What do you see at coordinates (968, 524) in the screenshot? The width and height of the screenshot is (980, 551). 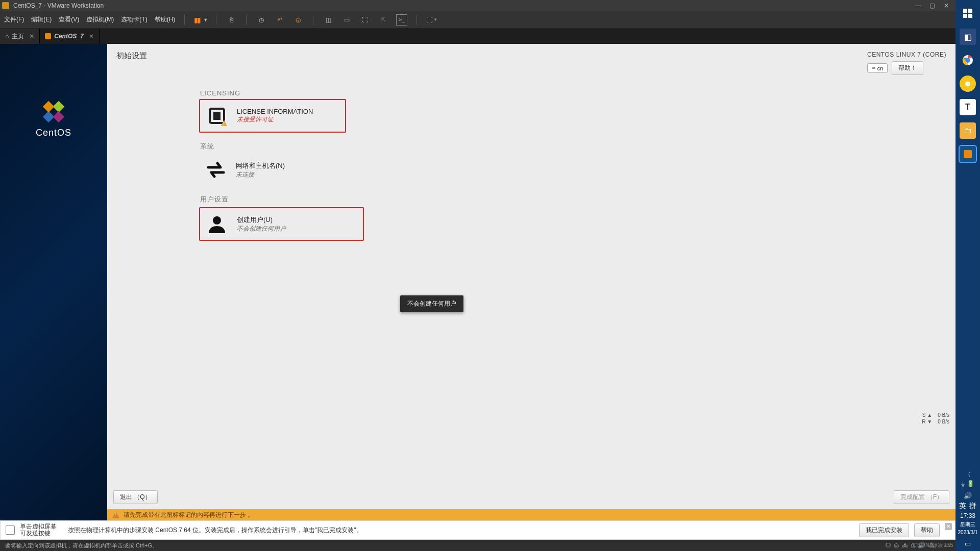 I see `clock-dow: 星期三` at bounding box center [968, 524].